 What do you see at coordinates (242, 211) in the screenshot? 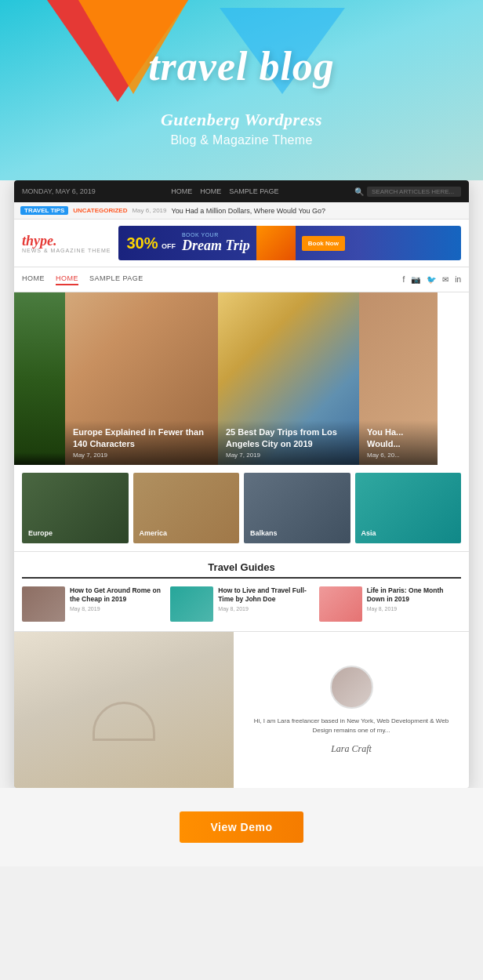
I see `breaking-news-bar: TRAVEL TIPS UNCATEGORIZED May 6, 2019 Yo…` at bounding box center [242, 211].